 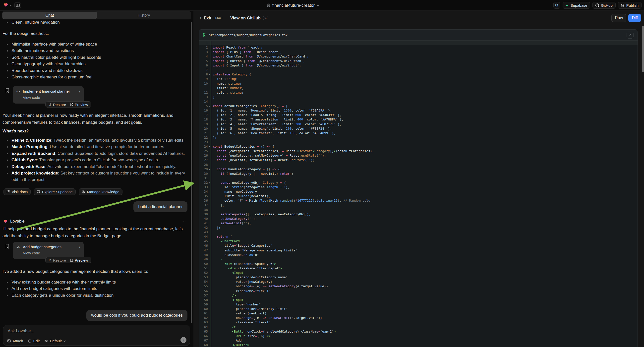 What do you see at coordinates (21, 331) in the screenshot?
I see `composer-placeholder: Ask Lovable...` at bounding box center [21, 331].